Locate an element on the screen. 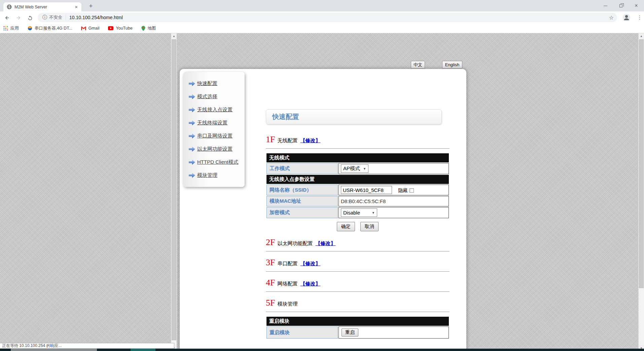  sidebar-item-ap-settings: 无线接入点设置 is located at coordinates (217, 110).